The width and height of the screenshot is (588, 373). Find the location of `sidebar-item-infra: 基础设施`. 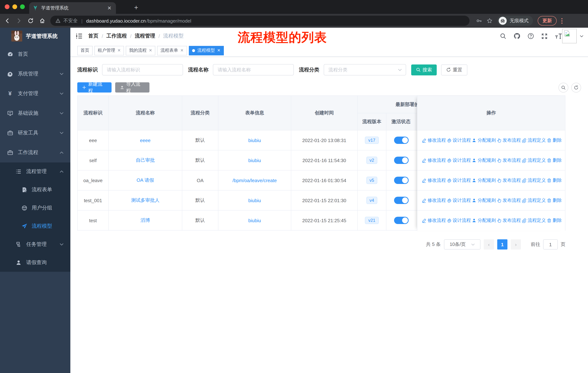

sidebar-item-infra: 基础设施 is located at coordinates (35, 113).